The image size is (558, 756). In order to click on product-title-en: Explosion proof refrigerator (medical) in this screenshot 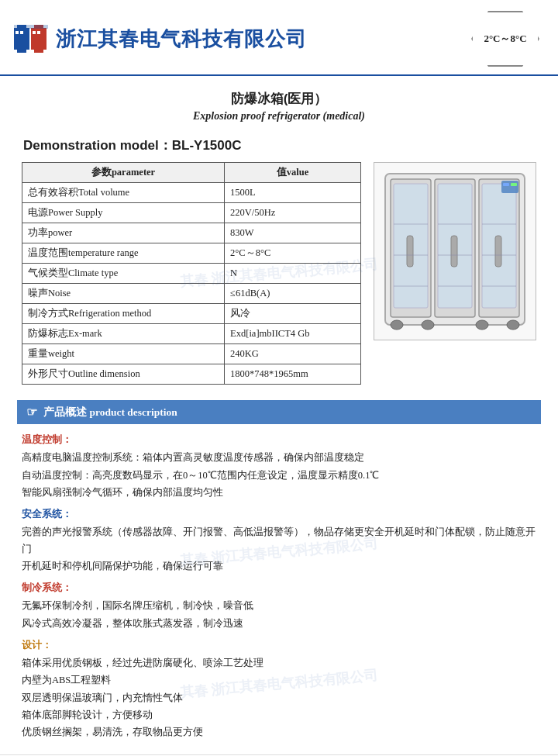, I will do `click(279, 116)`.